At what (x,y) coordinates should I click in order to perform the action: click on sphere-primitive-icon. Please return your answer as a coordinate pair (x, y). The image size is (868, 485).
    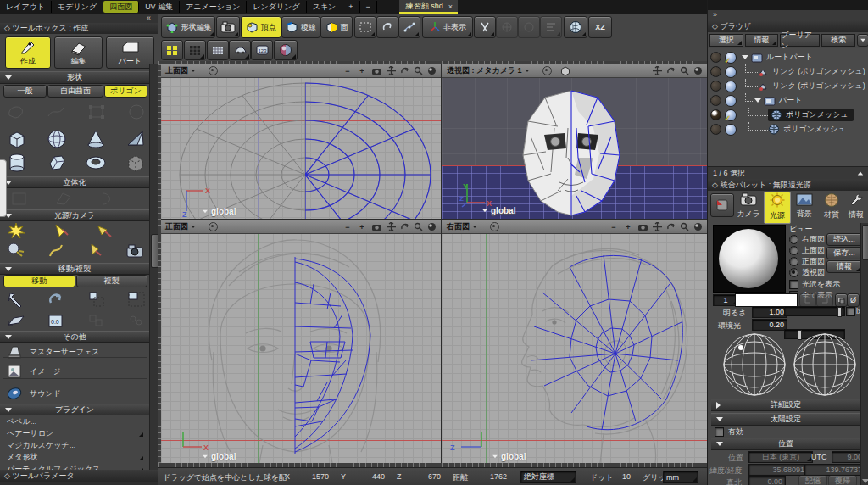
    Looking at the image, I should click on (57, 139).